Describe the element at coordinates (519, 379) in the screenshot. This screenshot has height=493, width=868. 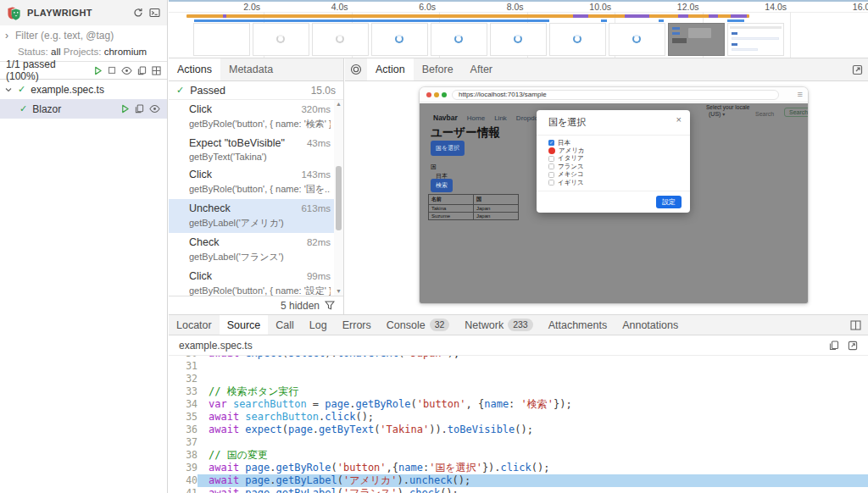
I see `code-line: 32` at that location.